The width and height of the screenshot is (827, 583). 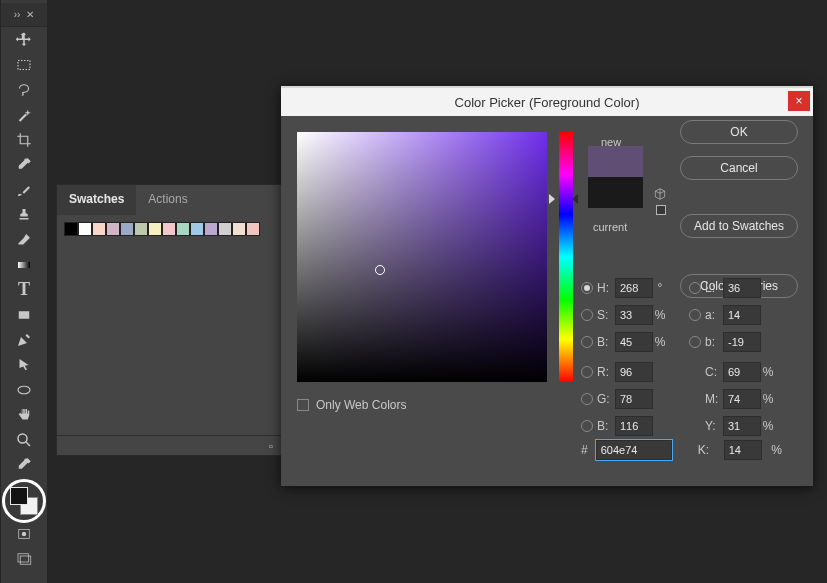 What do you see at coordinates (96, 200) in the screenshot?
I see `tab-swatches: Swatches` at bounding box center [96, 200].